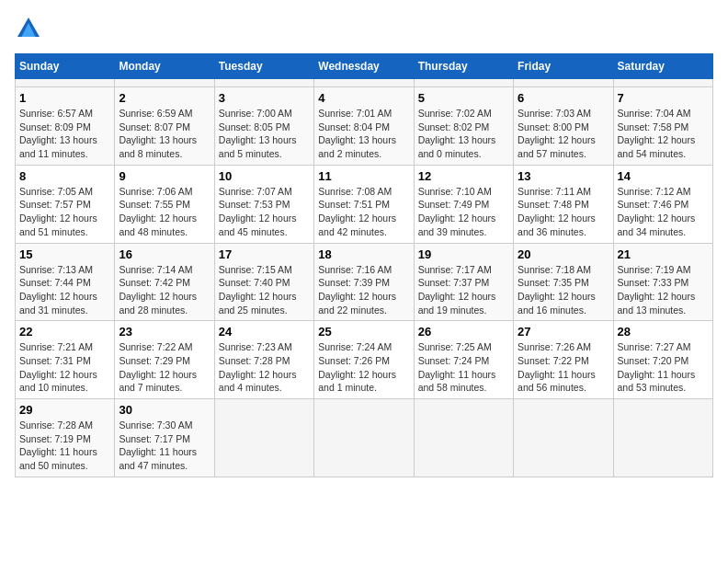 The image size is (728, 563). I want to click on day-info: Sunrise: 7:25 AMSunset: 7:24 PMDaylight:…, so click(463, 368).